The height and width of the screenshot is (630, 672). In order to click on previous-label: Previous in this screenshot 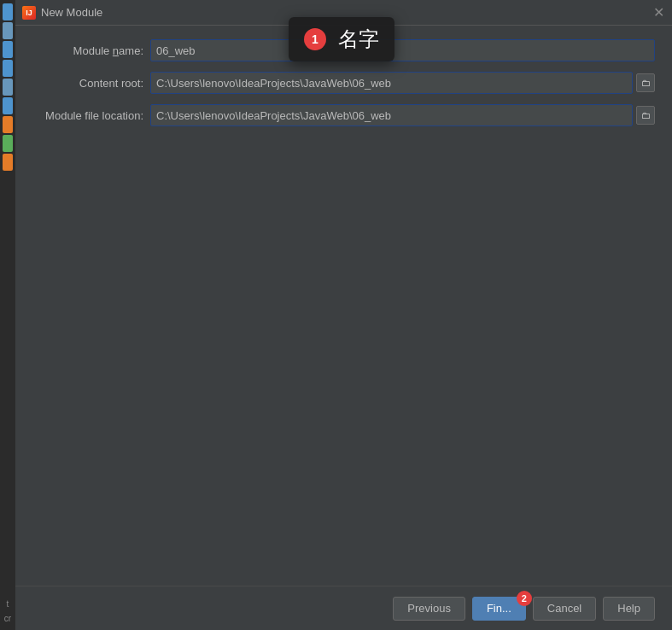, I will do `click(429, 608)`.